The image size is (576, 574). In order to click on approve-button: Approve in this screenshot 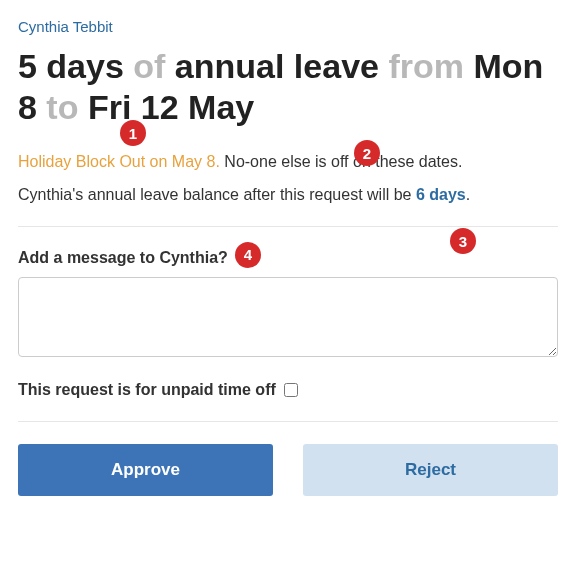, I will do `click(146, 470)`.